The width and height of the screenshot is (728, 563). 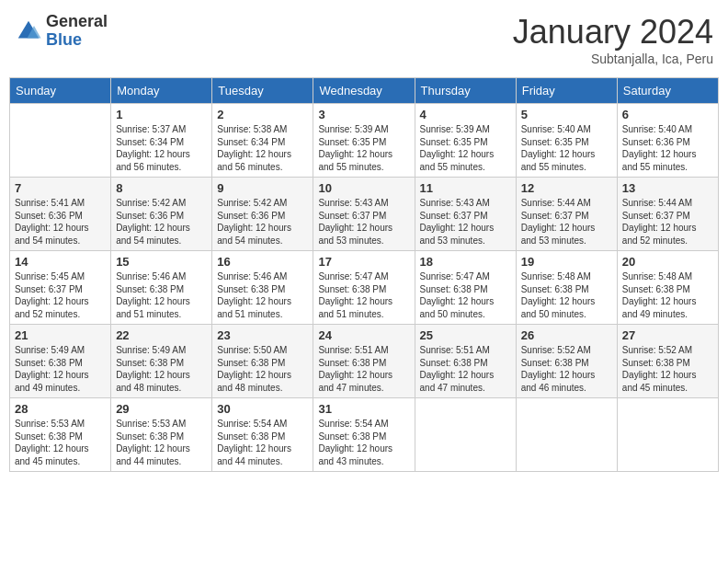 I want to click on day-info: Sunrise: 5:45 AM Sunset: 6:37 PM Dayligh…, so click(x=61, y=295).